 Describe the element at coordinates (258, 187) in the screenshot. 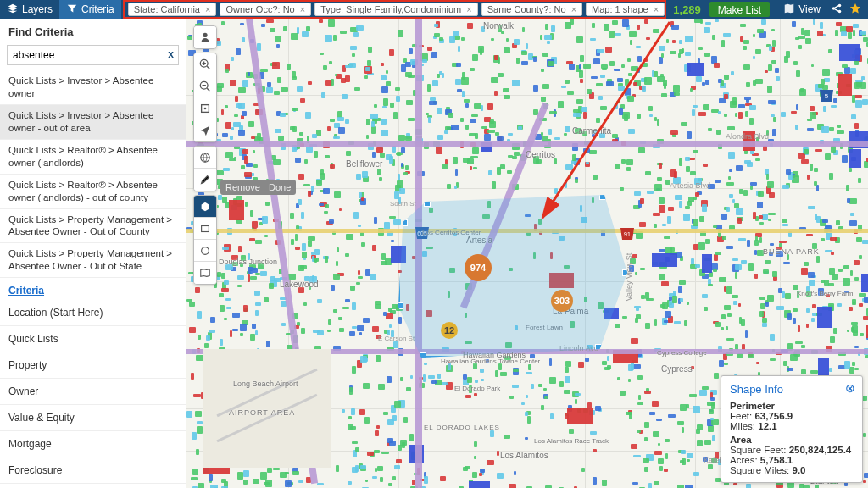

I see `draw-controls-toolbar: Remove Done` at that location.